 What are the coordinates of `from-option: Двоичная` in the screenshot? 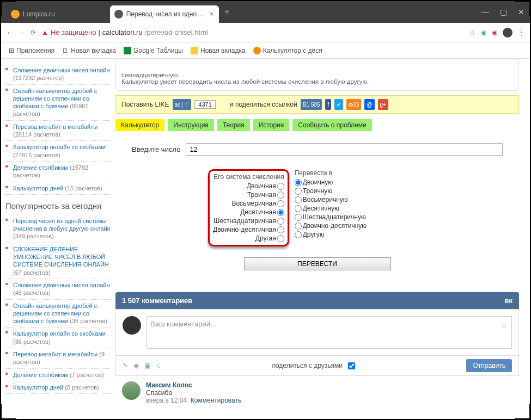 It's located at (248, 186).